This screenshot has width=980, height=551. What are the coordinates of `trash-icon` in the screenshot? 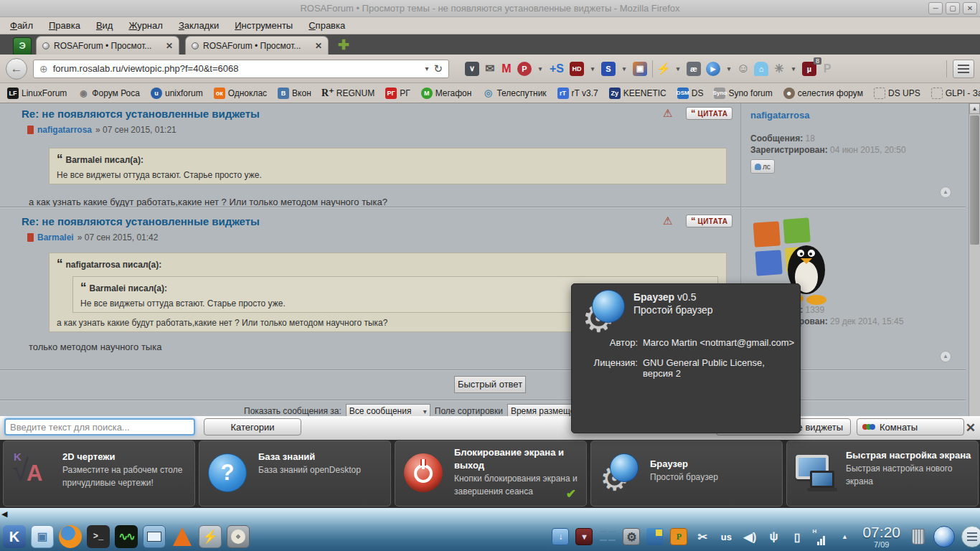 It's located at (918, 537).